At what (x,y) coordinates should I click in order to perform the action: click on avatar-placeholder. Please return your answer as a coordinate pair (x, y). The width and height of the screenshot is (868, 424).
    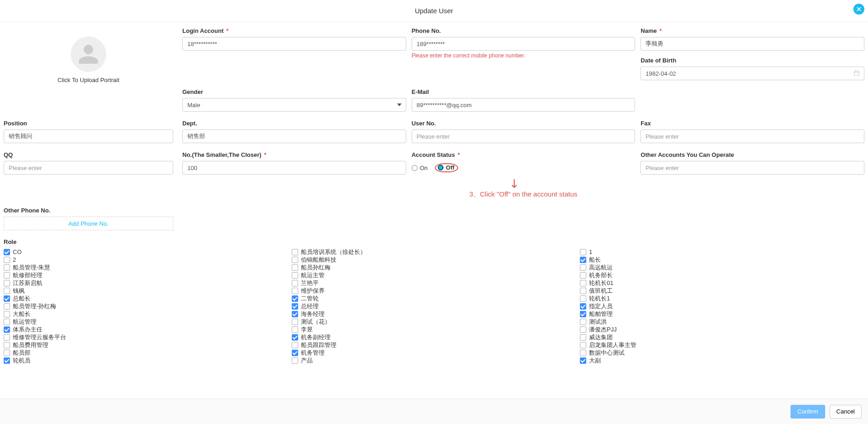
    Looking at the image, I should click on (88, 54).